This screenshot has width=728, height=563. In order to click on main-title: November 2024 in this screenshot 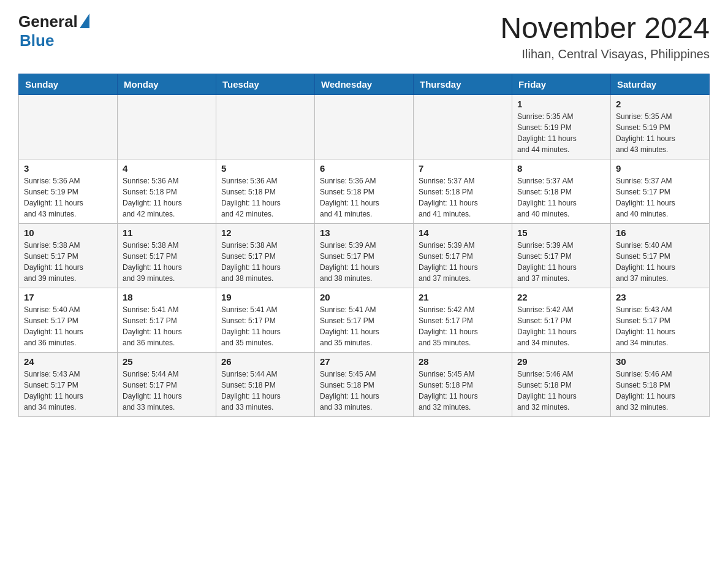, I will do `click(605, 28)`.